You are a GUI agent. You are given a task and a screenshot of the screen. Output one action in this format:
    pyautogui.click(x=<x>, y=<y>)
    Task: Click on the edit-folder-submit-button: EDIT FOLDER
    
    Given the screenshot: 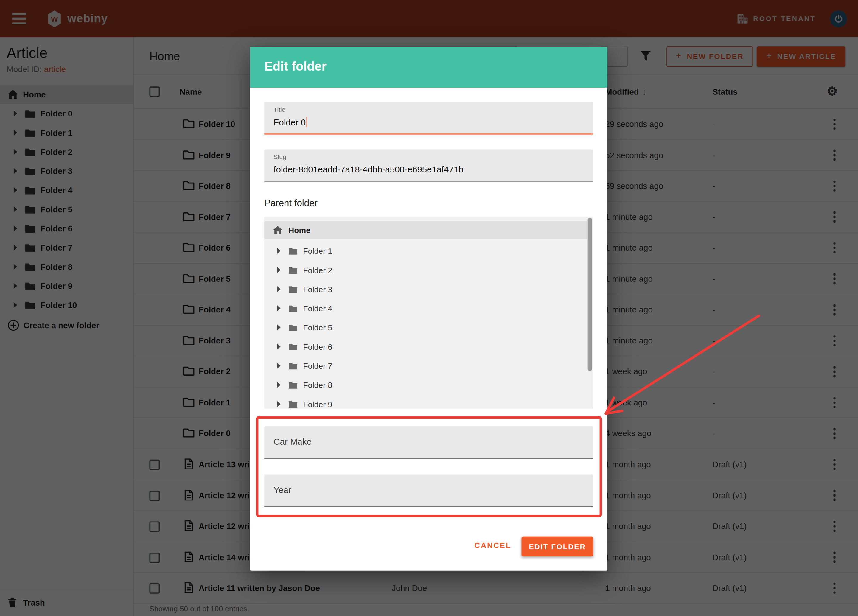 What is the action you would take?
    pyautogui.click(x=557, y=546)
    